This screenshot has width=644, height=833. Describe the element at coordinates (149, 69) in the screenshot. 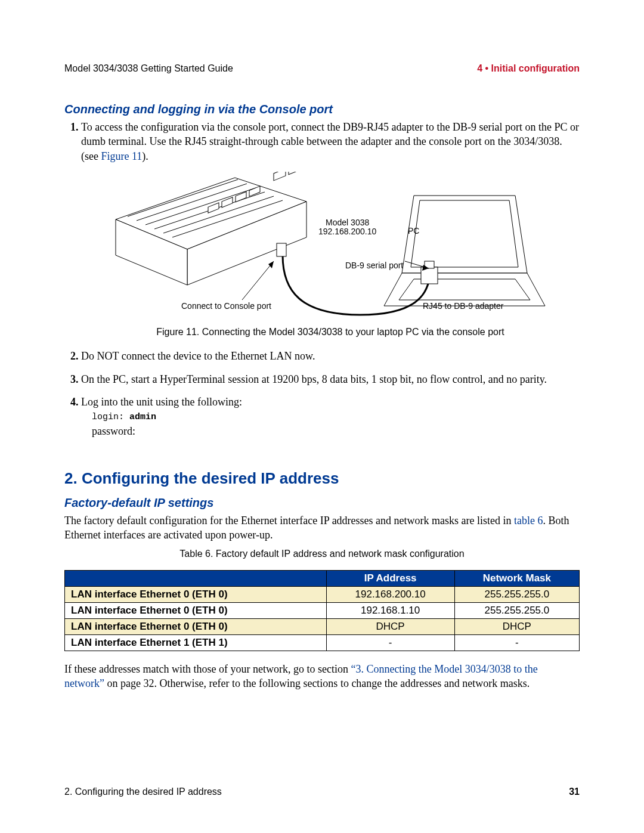

I see `header-left: Model 3034/3038 Getting Started Guide` at that location.